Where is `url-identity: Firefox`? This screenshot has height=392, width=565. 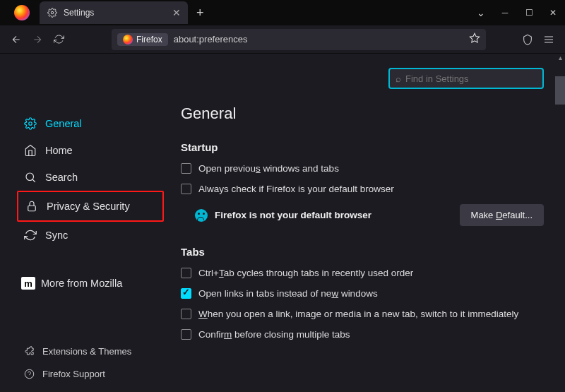 url-identity: Firefox is located at coordinates (143, 40).